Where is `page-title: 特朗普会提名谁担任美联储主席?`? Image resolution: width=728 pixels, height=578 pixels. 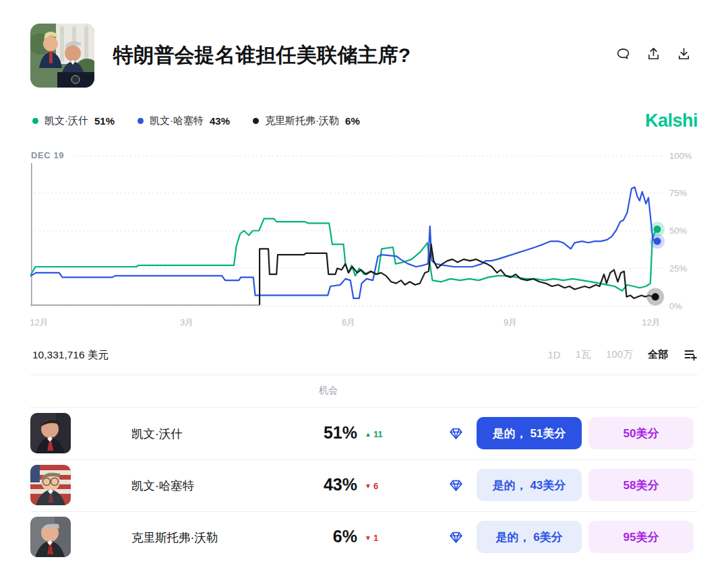 page-title: 特朗普会提名谁担任美联储主席? is located at coordinates (262, 55).